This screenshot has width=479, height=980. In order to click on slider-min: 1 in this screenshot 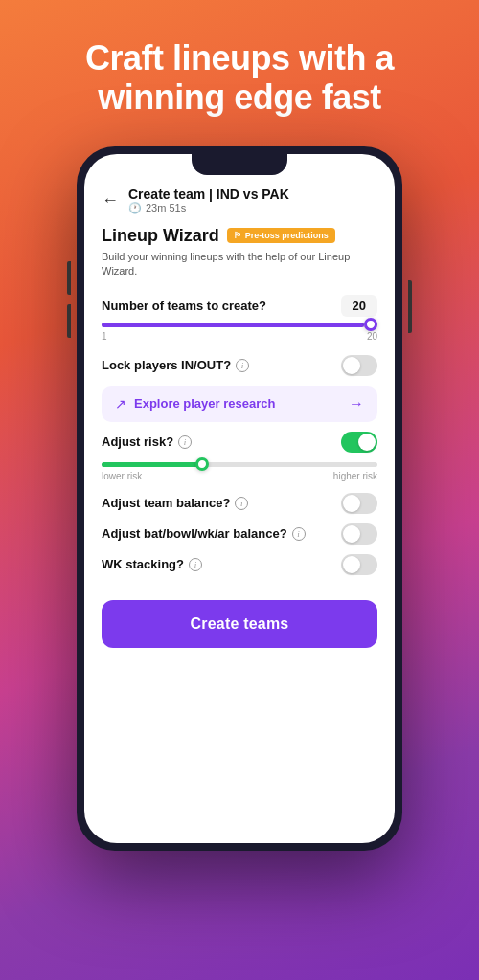, I will do `click(104, 337)`.